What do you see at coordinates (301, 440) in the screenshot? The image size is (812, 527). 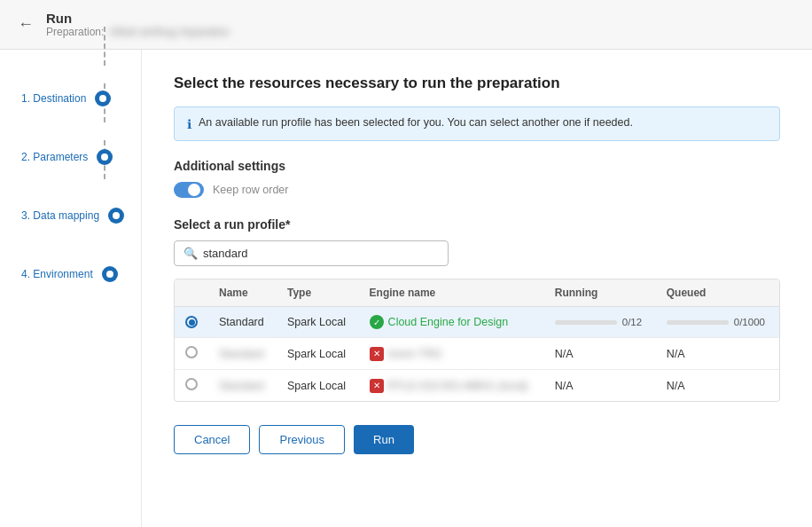 I see `previous-button: Previous` at bounding box center [301, 440].